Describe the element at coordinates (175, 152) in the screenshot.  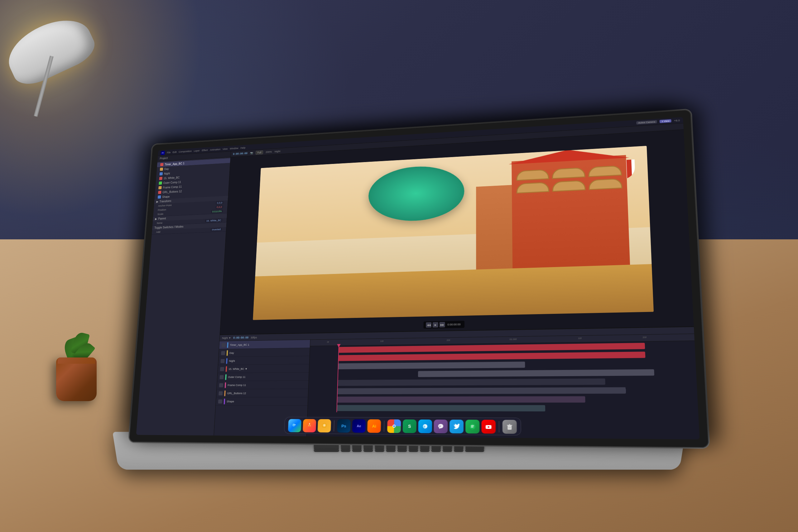
I see `menu-edit: Edit` at that location.